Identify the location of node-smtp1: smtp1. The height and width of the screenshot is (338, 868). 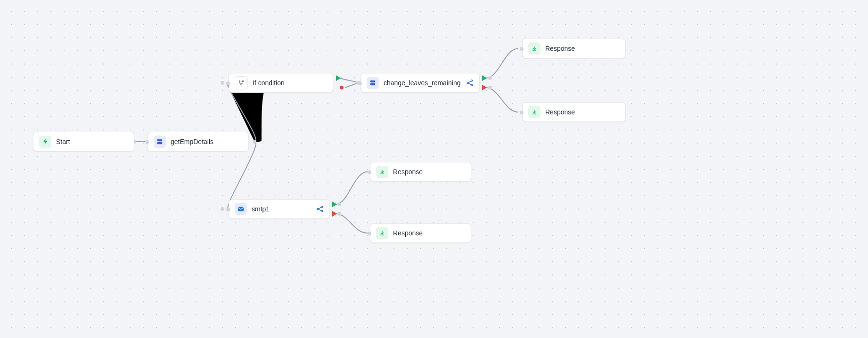
(279, 209).